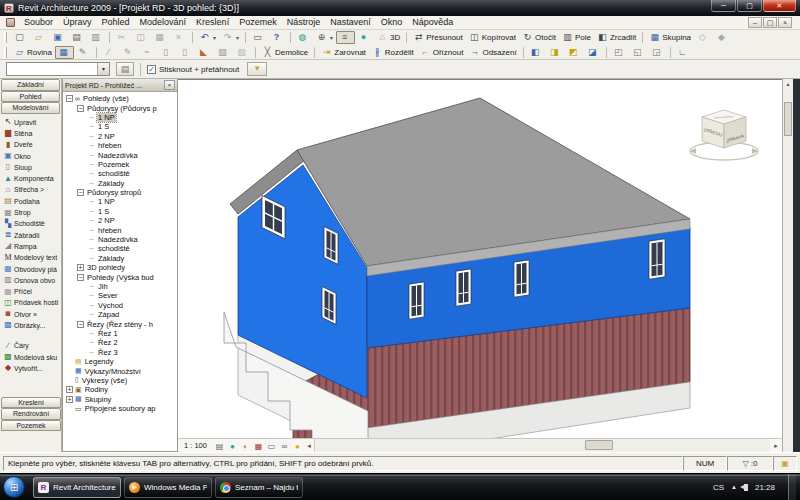 The image size is (800, 500). I want to click on properties-button: ▤, so click(125, 69).